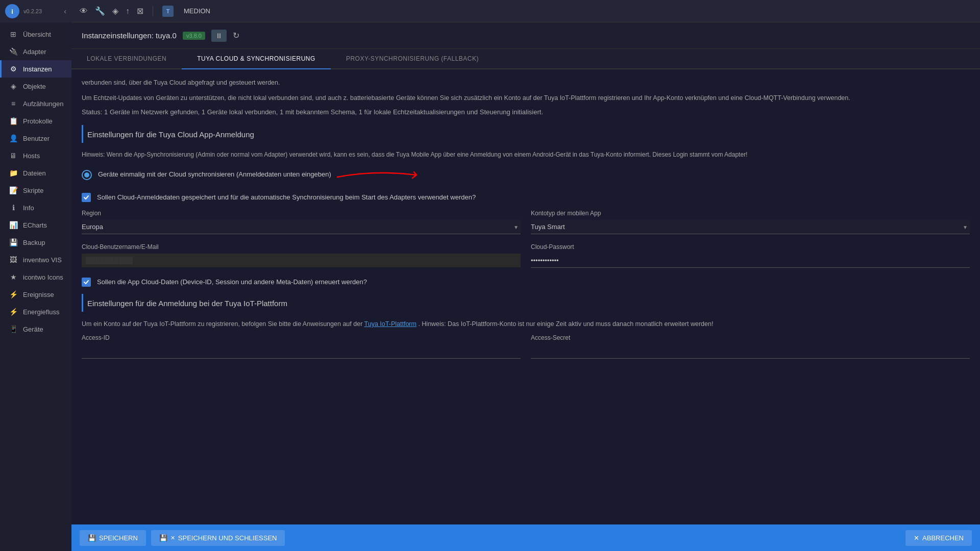 The height and width of the screenshot is (551, 980). I want to click on sidebar-item-backup: 💾 Backup, so click(36, 242).